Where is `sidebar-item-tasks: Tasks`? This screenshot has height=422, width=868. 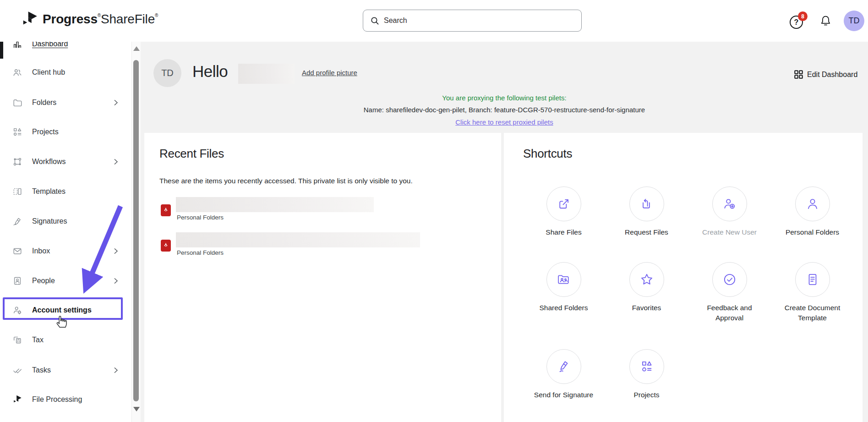 sidebar-item-tasks: Tasks is located at coordinates (65, 370).